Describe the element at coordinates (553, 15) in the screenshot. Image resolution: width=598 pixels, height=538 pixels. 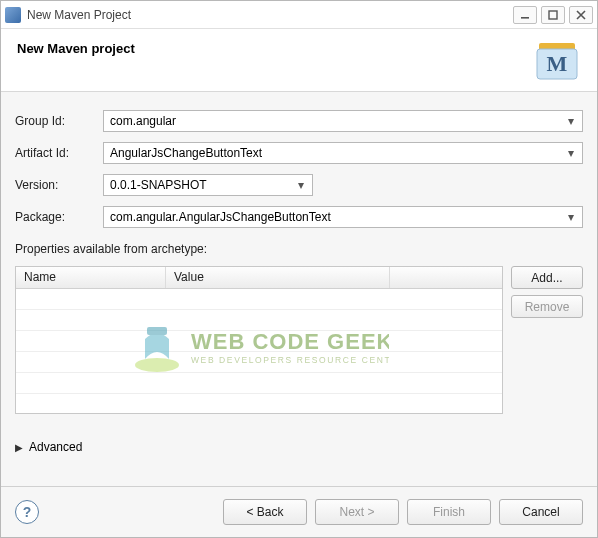
I see `maximize-button` at that location.